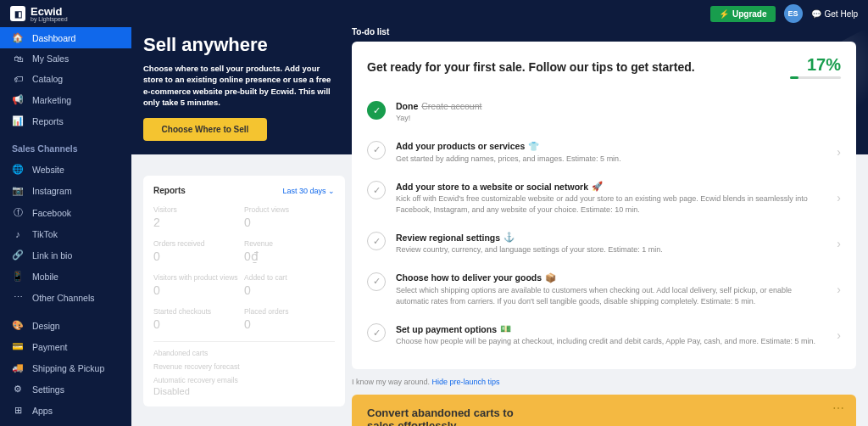 The width and height of the screenshot is (868, 426). What do you see at coordinates (66, 212) in the screenshot?
I see `nav-item-facebook: ⓕFacebook` at bounding box center [66, 212].